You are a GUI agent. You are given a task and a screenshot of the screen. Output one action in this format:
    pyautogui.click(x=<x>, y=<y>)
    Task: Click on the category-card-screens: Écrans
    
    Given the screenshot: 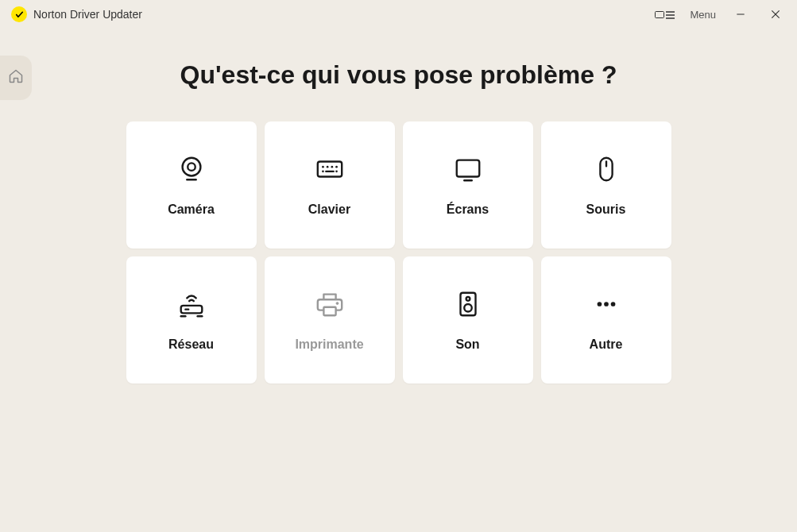 What is the action you would take?
    pyautogui.click(x=468, y=185)
    